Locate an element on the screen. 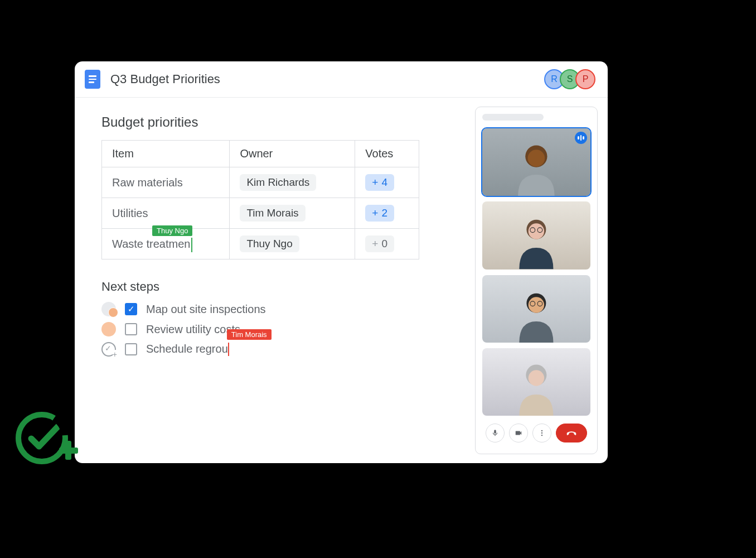 Image resolution: width=756 pixels, height=558 pixels. task-check-badge-icon is located at coordinates (45, 441).